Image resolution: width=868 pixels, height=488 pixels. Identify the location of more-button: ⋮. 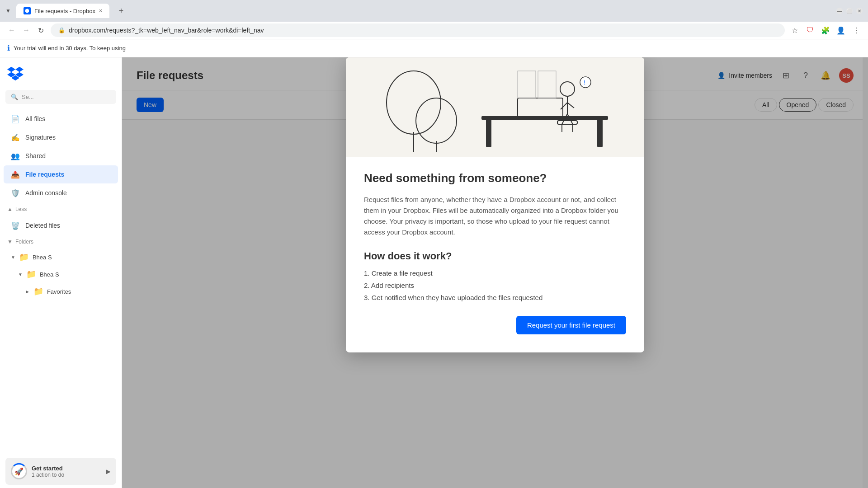
(856, 30).